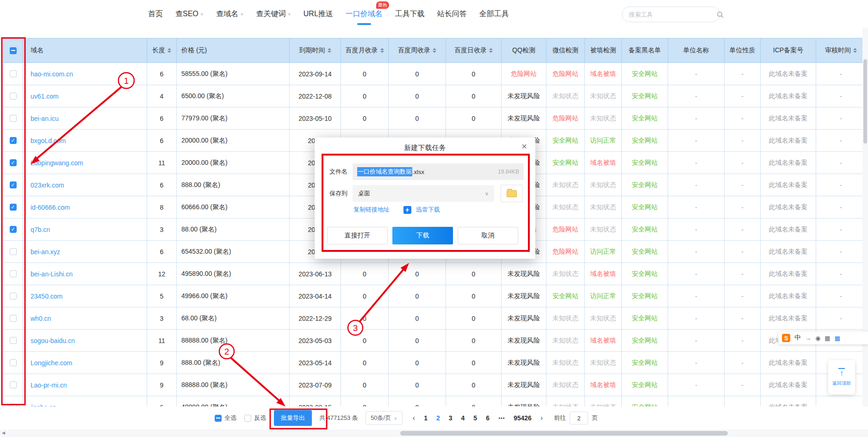 Image resolution: width=868 pixels, height=437 pixels. Describe the element at coordinates (434, 433) in the screenshot. I see `horizontal-scrollbar: ◀` at that location.